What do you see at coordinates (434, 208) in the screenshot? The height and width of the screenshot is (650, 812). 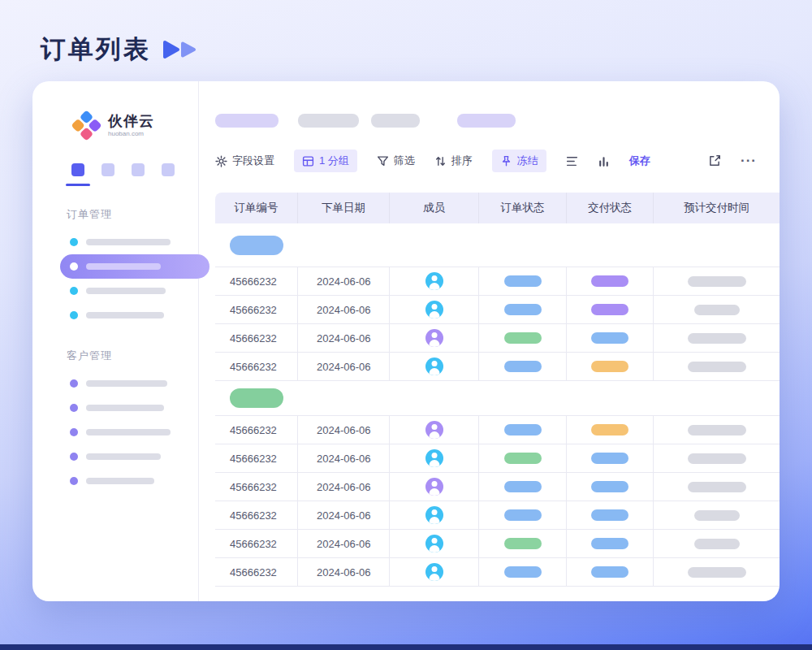 I see `column-header-member: 成员` at bounding box center [434, 208].